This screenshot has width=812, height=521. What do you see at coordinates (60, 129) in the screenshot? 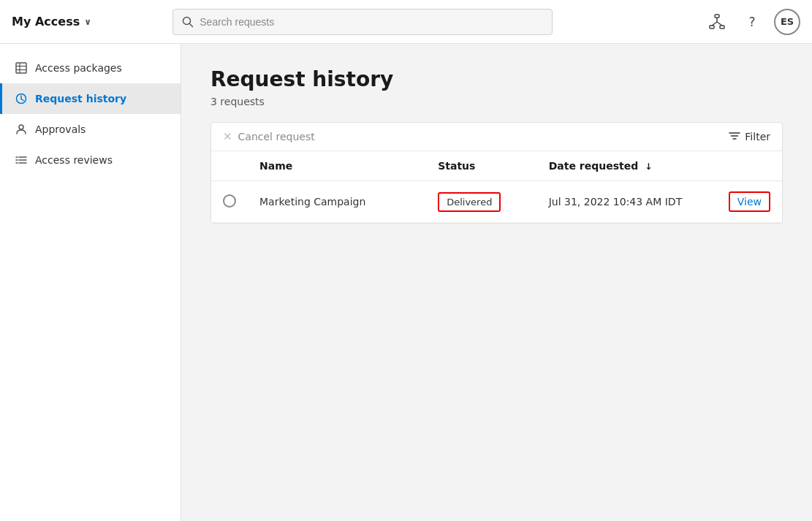
I see `sidebar-label-approvals: Approvals` at bounding box center [60, 129].